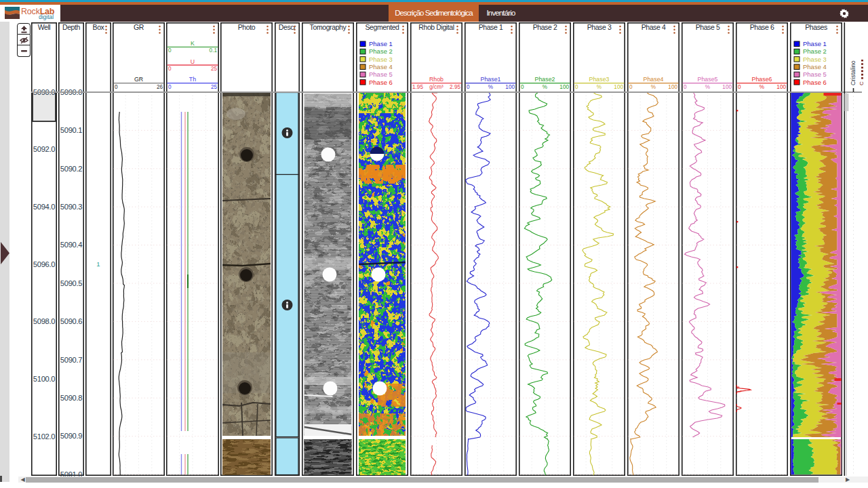  I want to click on svg-text: Rhob Digital, so click(436, 27).